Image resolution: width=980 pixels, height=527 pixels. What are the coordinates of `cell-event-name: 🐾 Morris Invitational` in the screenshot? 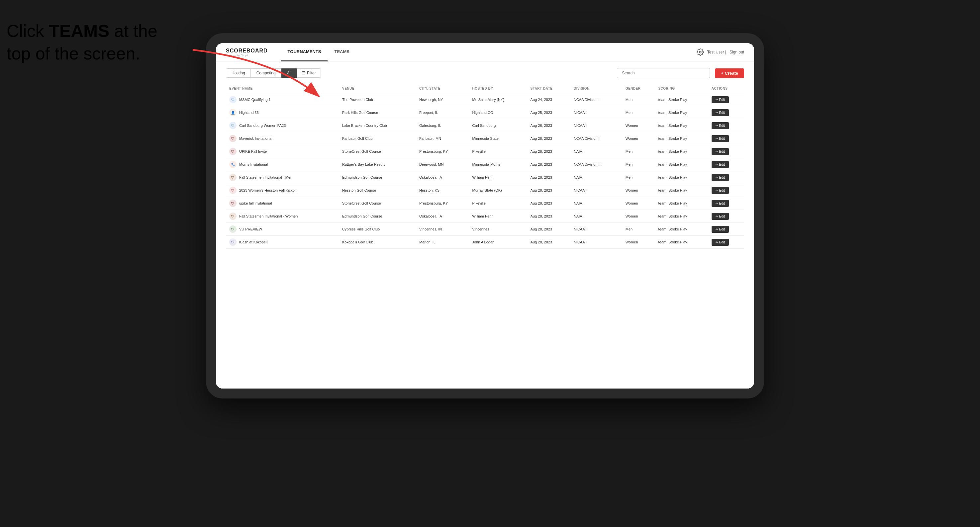 It's located at (282, 165).